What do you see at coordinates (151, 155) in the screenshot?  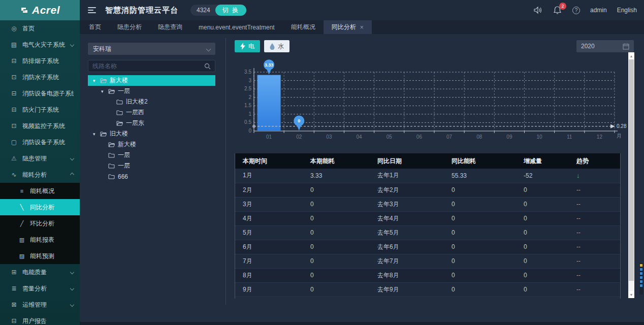 I see `tree-node-8: 一层` at bounding box center [151, 155].